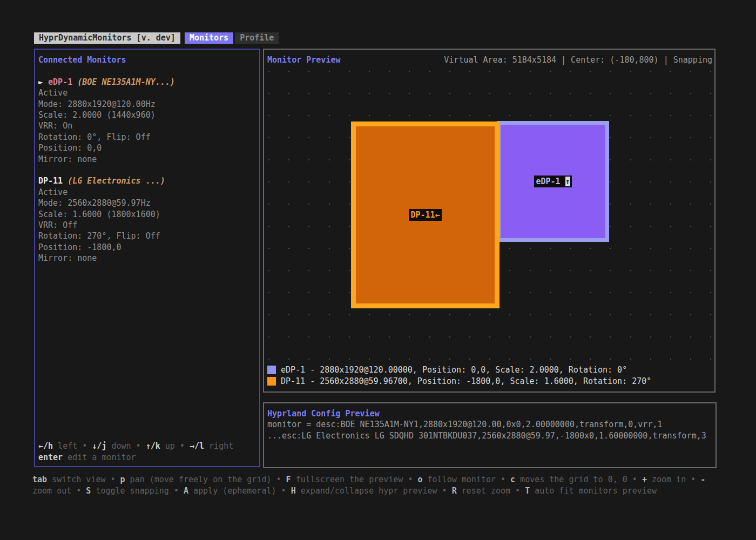 The height and width of the screenshot is (540, 756). I want to click on monitor-entry-header: ► eDP-1 (BOE NE135A1M-NY...), so click(148, 82).